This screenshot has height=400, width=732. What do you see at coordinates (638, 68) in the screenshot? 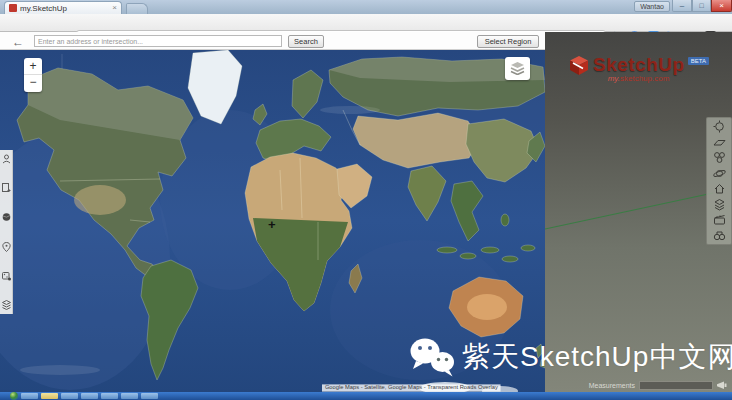
I see `sketchup-logo: SketchUp BETA my.sketchup.com` at bounding box center [638, 68].